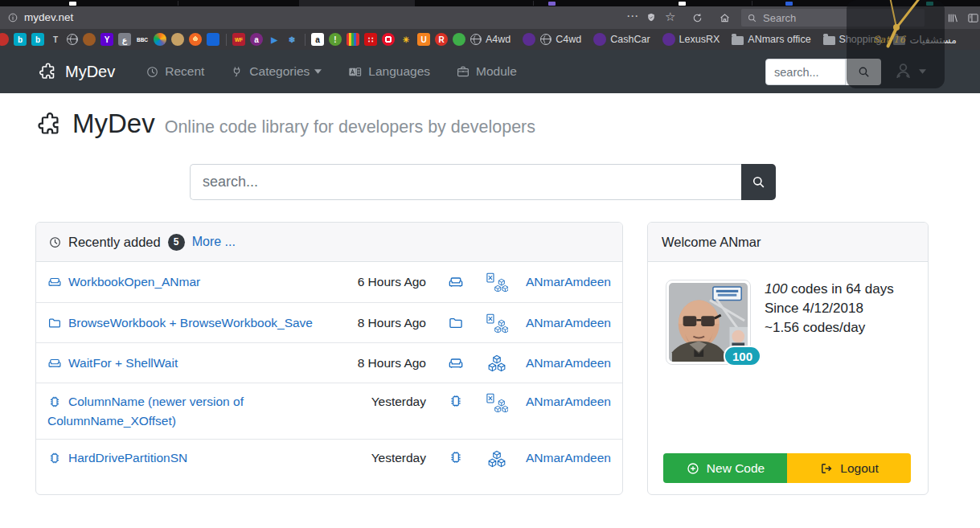 The width and height of the screenshot is (980, 528). Describe the element at coordinates (670, 17) in the screenshot. I see `bookmark-star-icon: ☆` at that location.